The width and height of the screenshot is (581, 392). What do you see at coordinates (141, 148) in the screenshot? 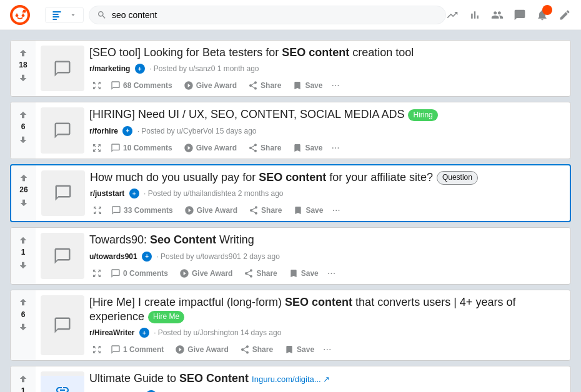
I see `comments-button: 10 Comments` at bounding box center [141, 148].